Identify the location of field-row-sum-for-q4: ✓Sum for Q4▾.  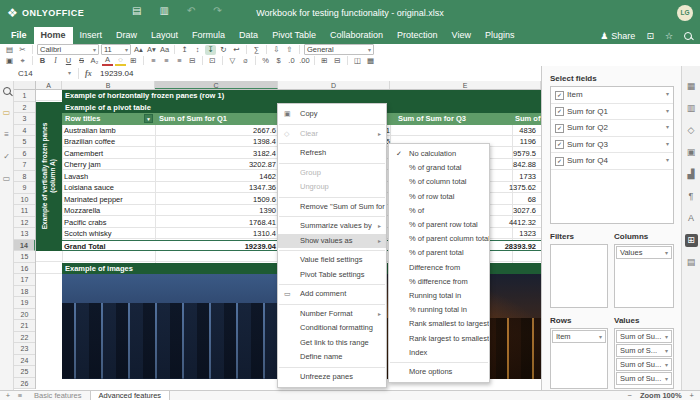
(612, 162).